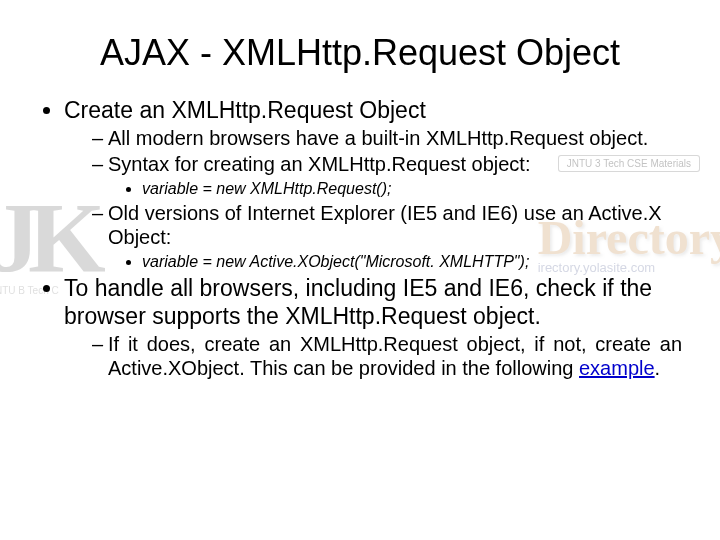 The height and width of the screenshot is (540, 720). What do you see at coordinates (412, 189) in the screenshot?
I see `bullet-1-2-1: variable = new XMLHttp.Request();` at bounding box center [412, 189].